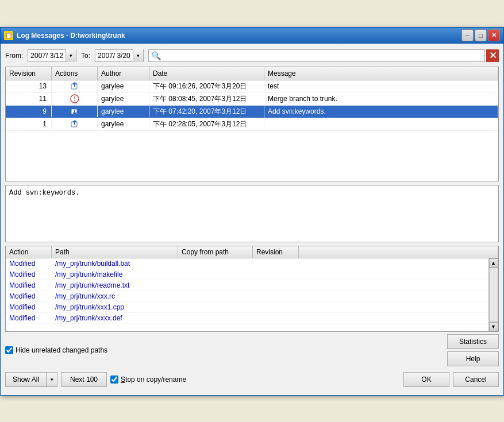  Describe the element at coordinates (226, 350) in the screenshot. I see `hide-unrelated-row: Hide unrelated changed paths` at that location.